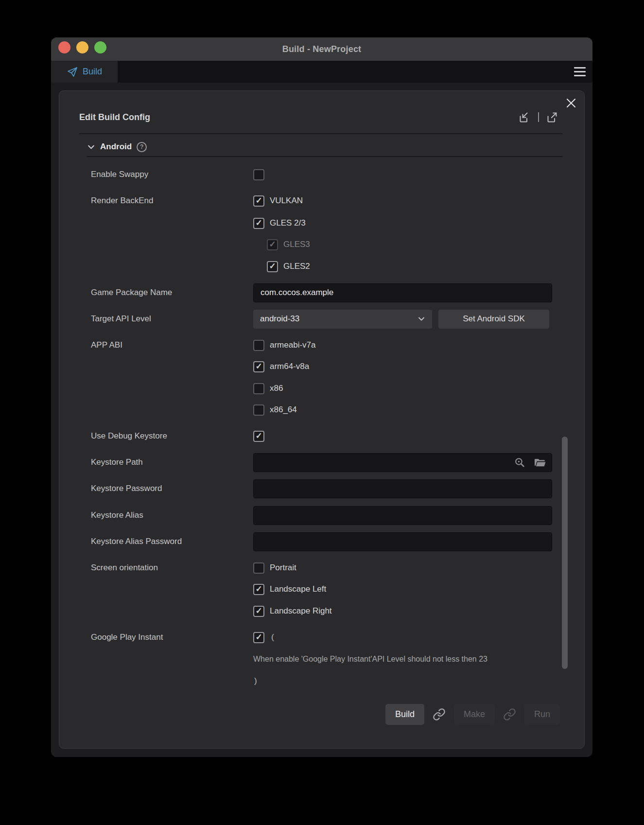  I want to click on export-config-icon, so click(552, 118).